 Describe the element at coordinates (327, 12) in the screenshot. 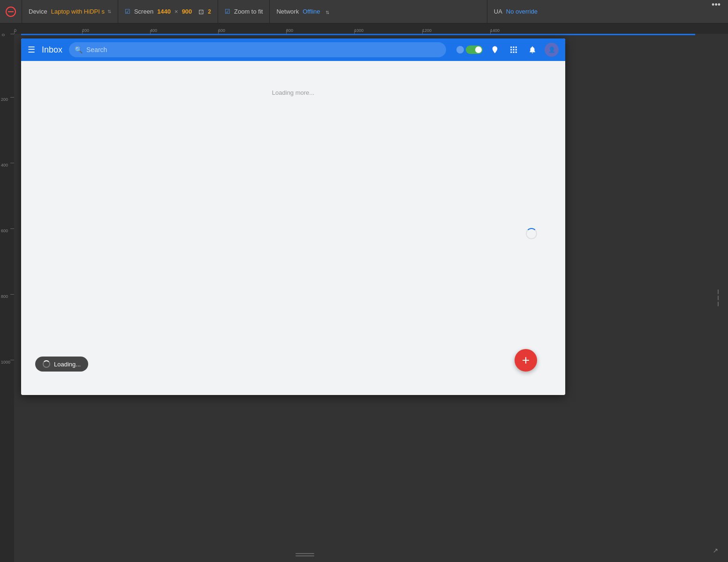

I see `network-chevron-icon: ⇅` at that location.